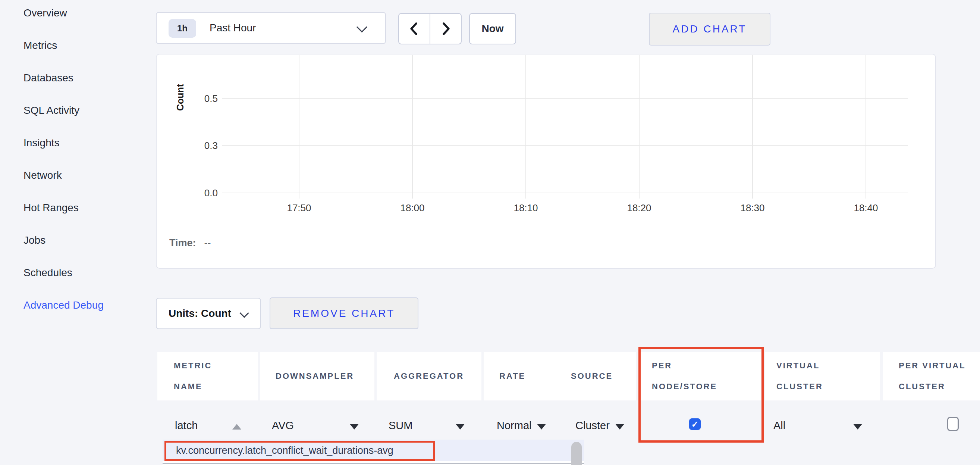 The width and height of the screenshot is (980, 465). I want to click on dropdown-scrollbar, so click(577, 453).